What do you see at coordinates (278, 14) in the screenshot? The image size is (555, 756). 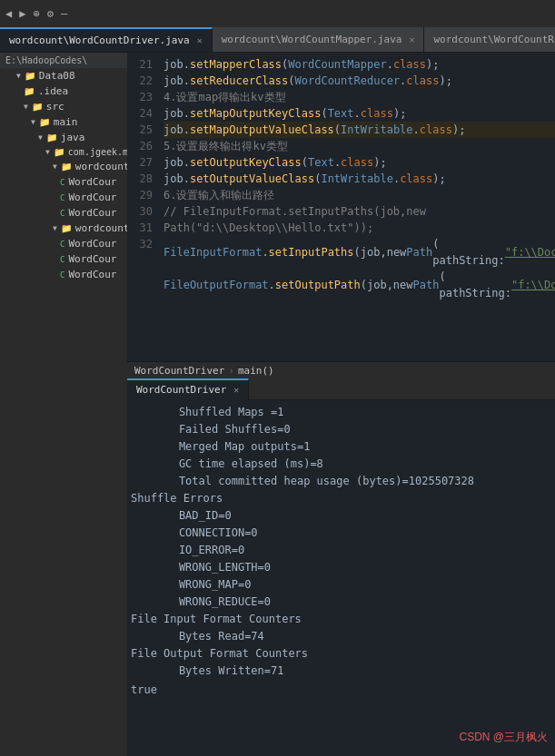 I see `top-bar: ◀ ▶ ⊕ ⚙ —` at bounding box center [278, 14].